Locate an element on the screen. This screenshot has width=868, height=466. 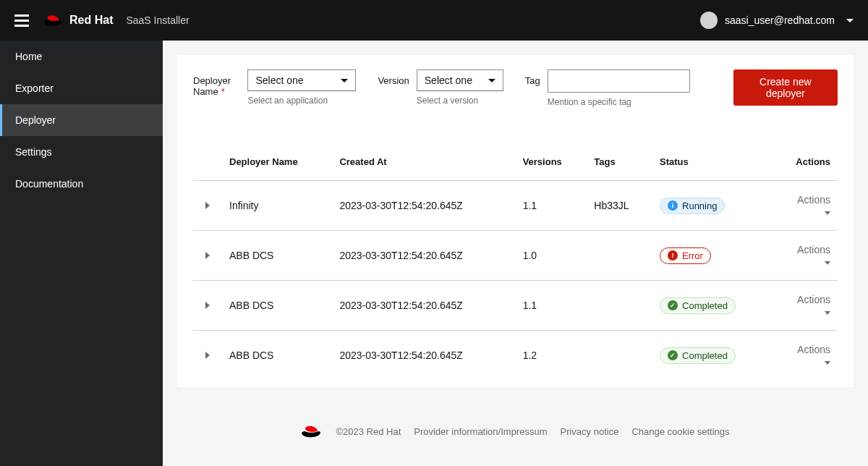
filter-version: Version Select one Select a version is located at coordinates (440, 88).